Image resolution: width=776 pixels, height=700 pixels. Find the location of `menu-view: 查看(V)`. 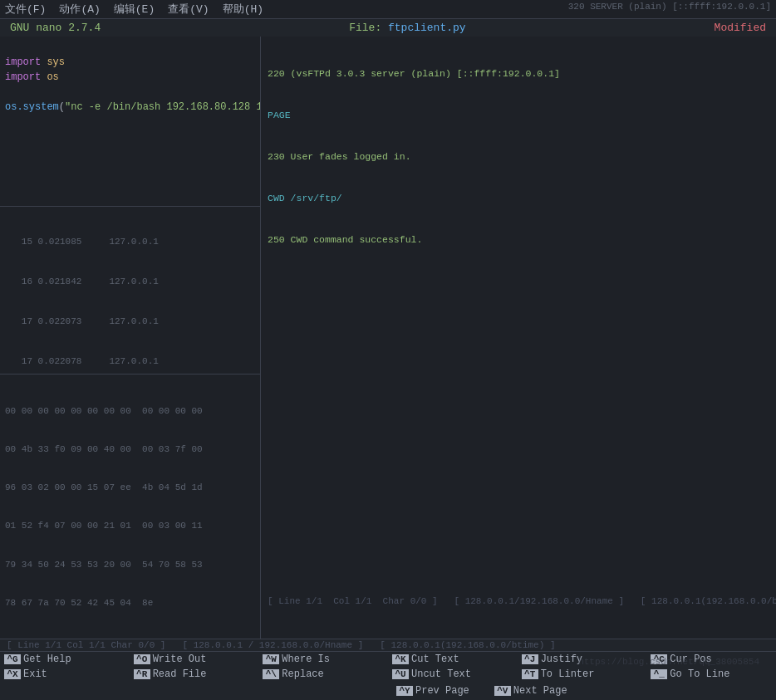

menu-view: 查看(V) is located at coordinates (188, 9).